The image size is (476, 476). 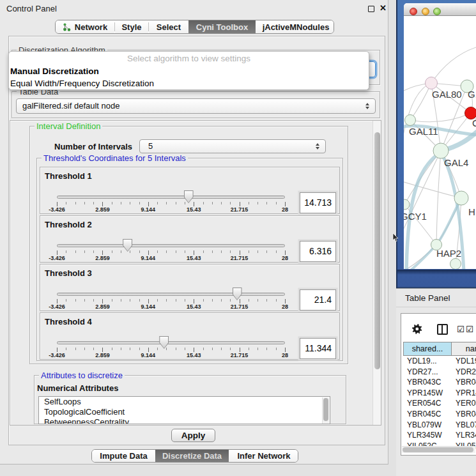 What do you see at coordinates (192, 456) in the screenshot?
I see `tab-discretize-data: Discretize Data` at bounding box center [192, 456].